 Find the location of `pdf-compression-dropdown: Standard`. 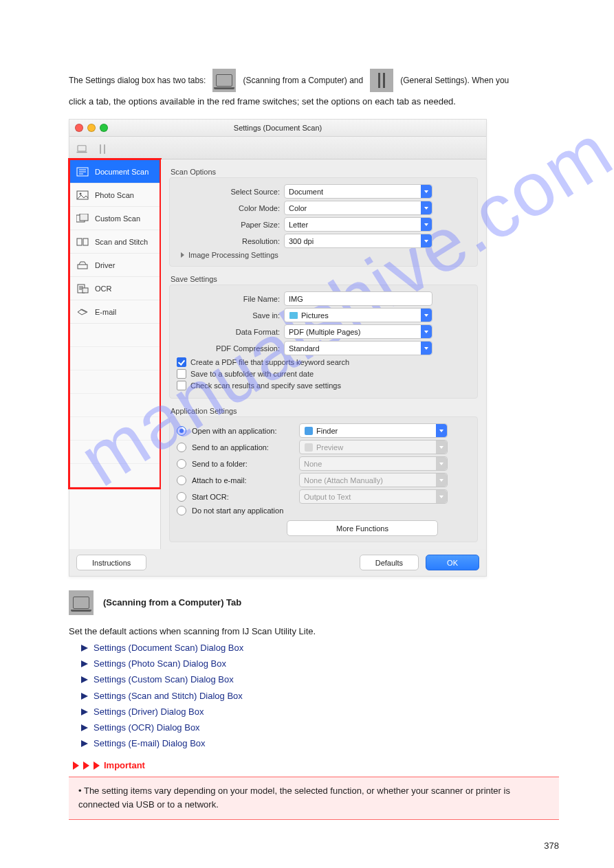

pdf-compression-dropdown: Standard is located at coordinates (358, 348).